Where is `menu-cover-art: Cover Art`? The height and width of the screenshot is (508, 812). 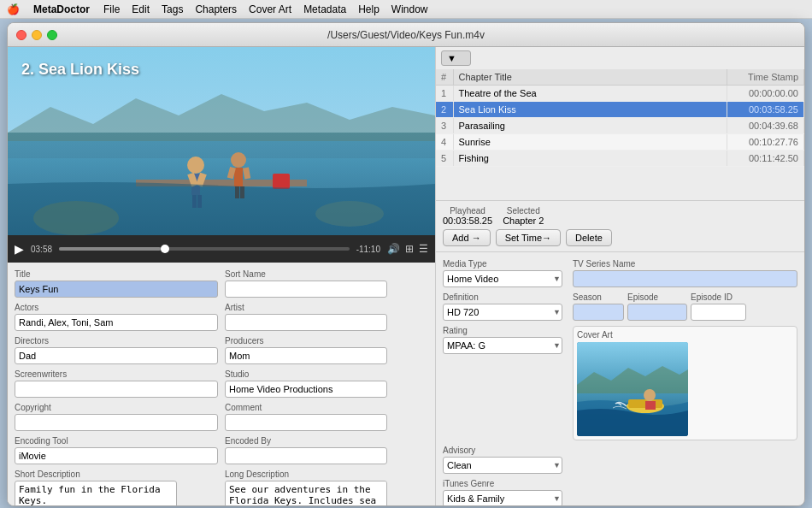 menu-cover-art: Cover Art is located at coordinates (270, 9).